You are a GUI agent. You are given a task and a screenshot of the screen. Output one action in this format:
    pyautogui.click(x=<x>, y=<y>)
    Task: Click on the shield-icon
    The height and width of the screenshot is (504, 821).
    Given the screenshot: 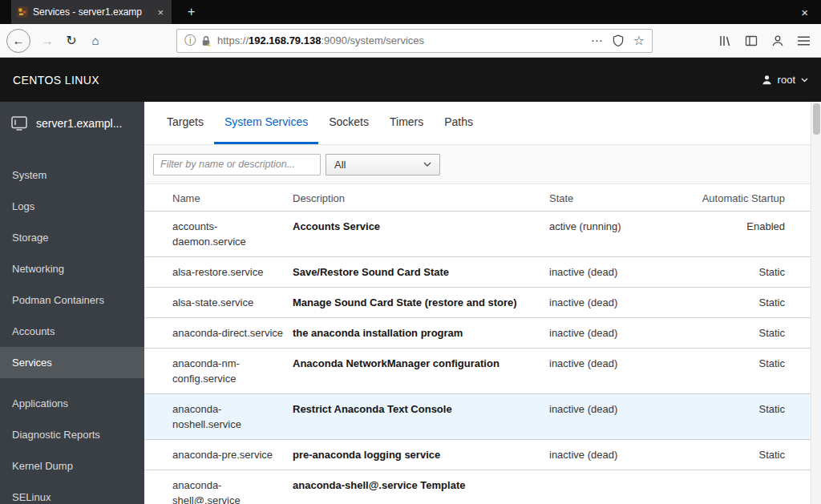 What is the action you would take?
    pyautogui.click(x=618, y=41)
    